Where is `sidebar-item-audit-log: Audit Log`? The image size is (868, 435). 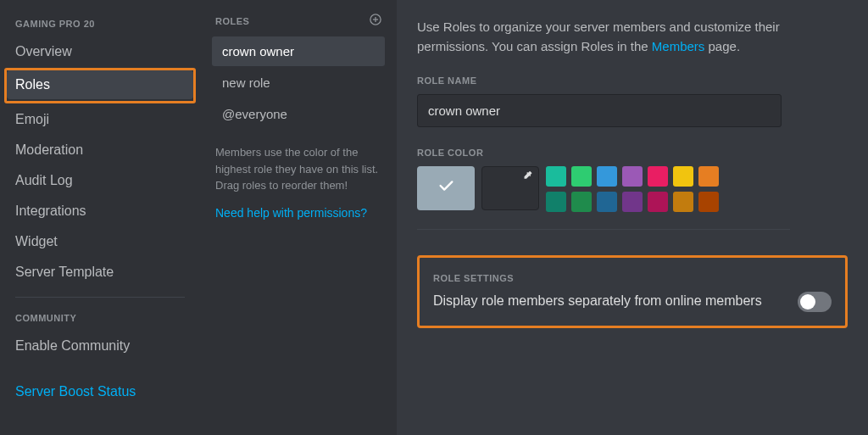
sidebar-item-audit-log: Audit Log is located at coordinates (100, 181).